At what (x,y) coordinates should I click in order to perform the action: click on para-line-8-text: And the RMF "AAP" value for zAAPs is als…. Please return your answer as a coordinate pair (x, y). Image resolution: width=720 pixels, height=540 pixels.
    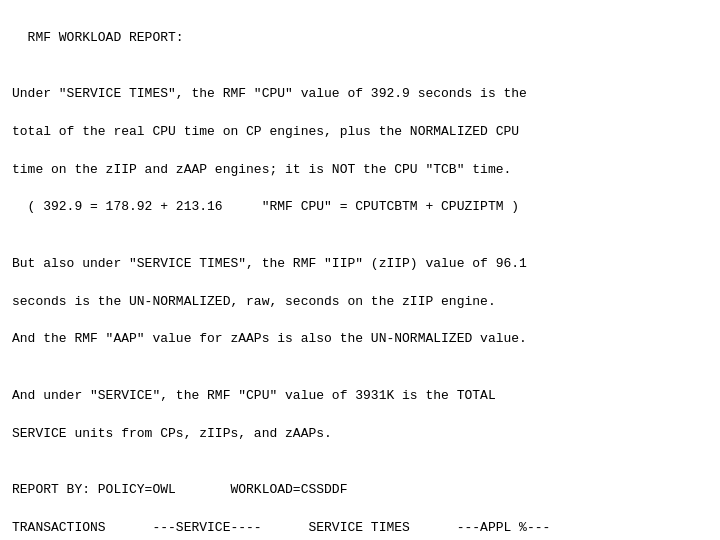
    Looking at the image, I should click on (270, 338).